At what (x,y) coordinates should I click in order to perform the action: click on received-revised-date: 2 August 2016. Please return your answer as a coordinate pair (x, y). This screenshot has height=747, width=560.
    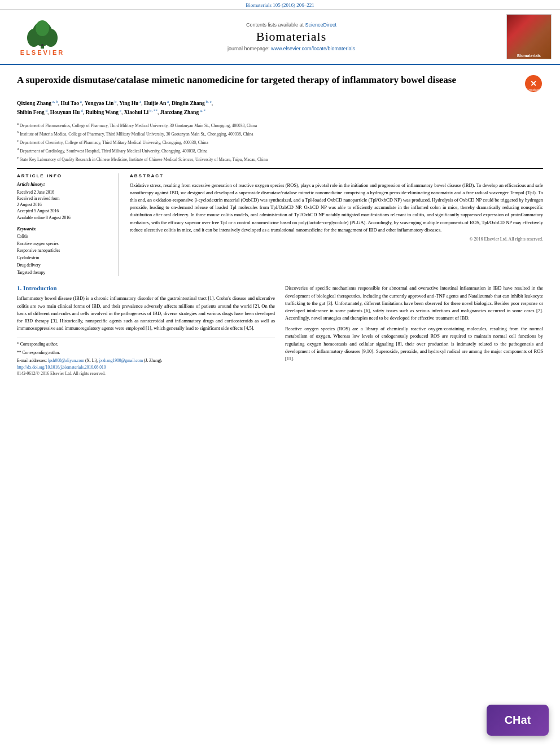
    Looking at the image, I should click on (64, 204).